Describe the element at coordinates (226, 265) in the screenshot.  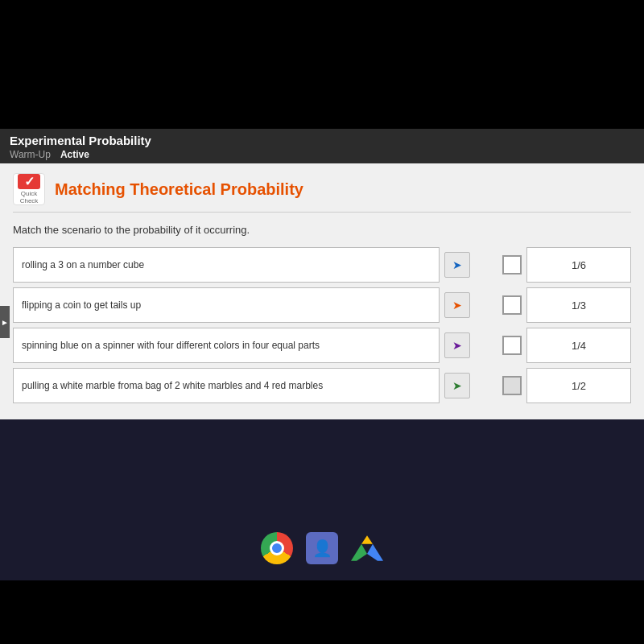
I see `scenario-box-1: rolling a 3 on a number cube` at that location.